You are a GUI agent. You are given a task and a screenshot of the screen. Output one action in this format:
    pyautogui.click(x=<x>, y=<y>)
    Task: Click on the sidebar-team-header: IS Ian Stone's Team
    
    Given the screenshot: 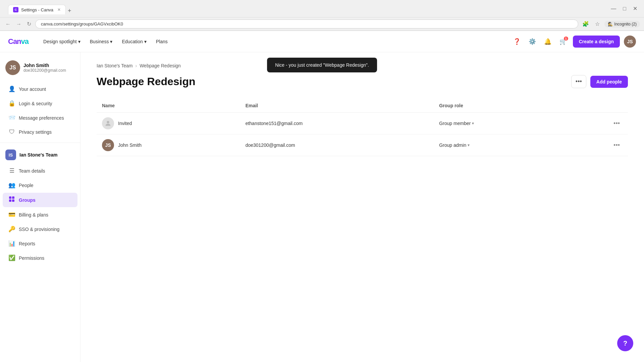 What is the action you would take?
    pyautogui.click(x=40, y=155)
    